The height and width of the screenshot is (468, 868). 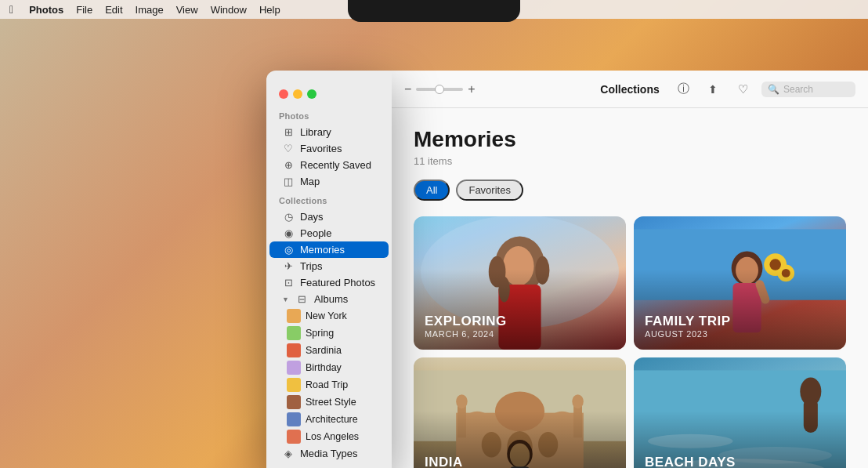 What do you see at coordinates (302, 299) in the screenshot?
I see `albums-icon: ⊟` at bounding box center [302, 299].